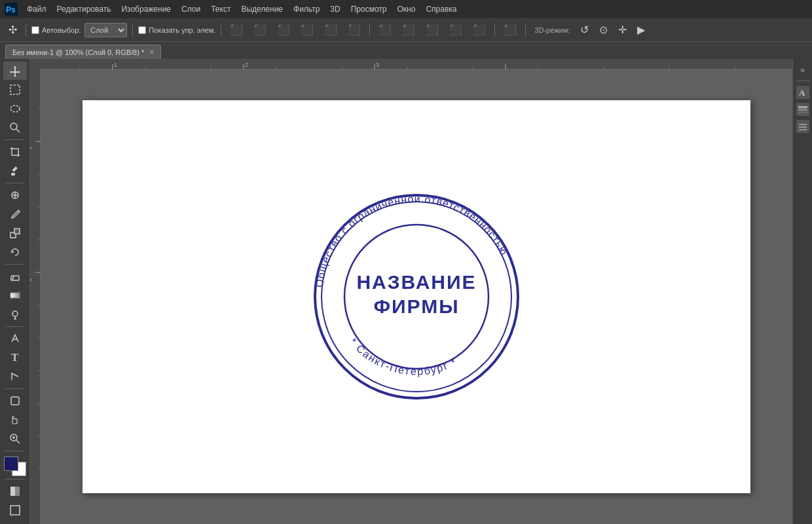  What do you see at coordinates (803, 69) in the screenshot?
I see `collapse-panels-btn: »` at bounding box center [803, 69].